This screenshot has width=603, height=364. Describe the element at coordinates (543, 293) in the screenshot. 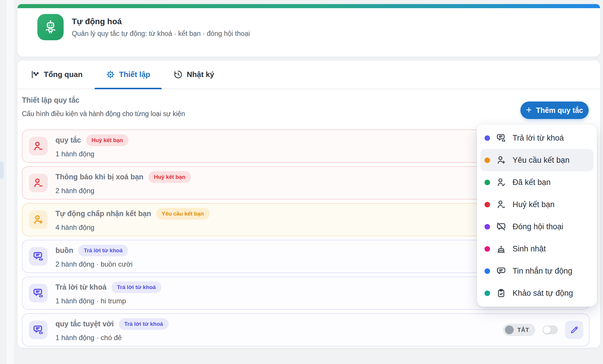

I see `menu-item-label: Khảo sát tự động` at that location.